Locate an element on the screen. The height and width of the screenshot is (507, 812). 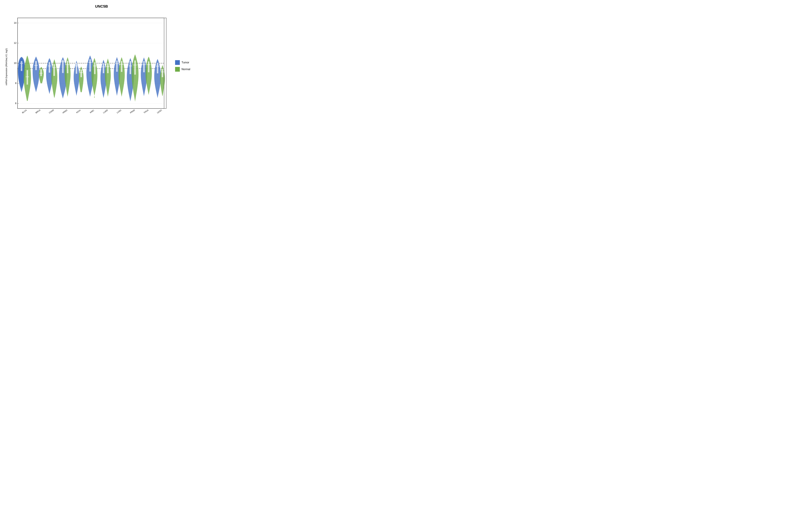
x-label-lusc: LUSC is located at coordinates (119, 111).